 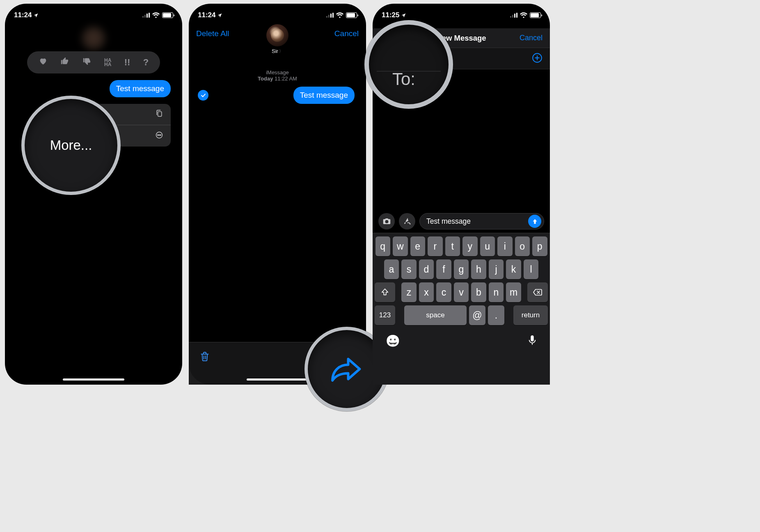 I want to click on key-y: y, so click(x=470, y=246).